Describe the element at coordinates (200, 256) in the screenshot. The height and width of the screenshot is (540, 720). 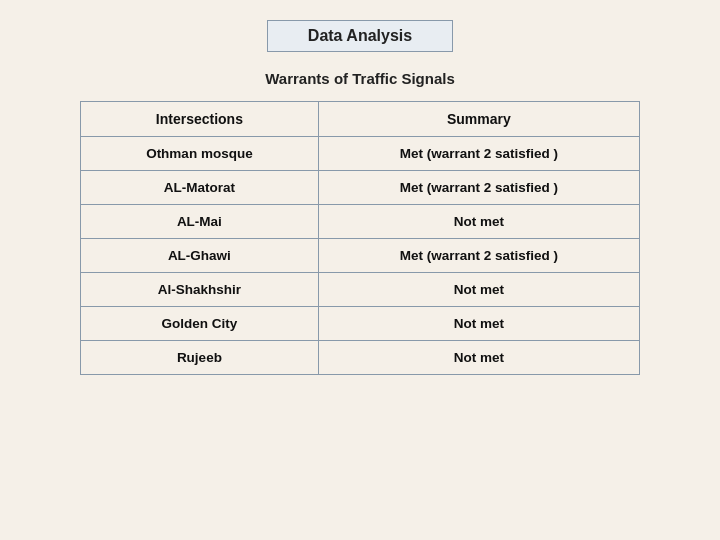
I see `cell-intersection: AL-Ghawi` at that location.